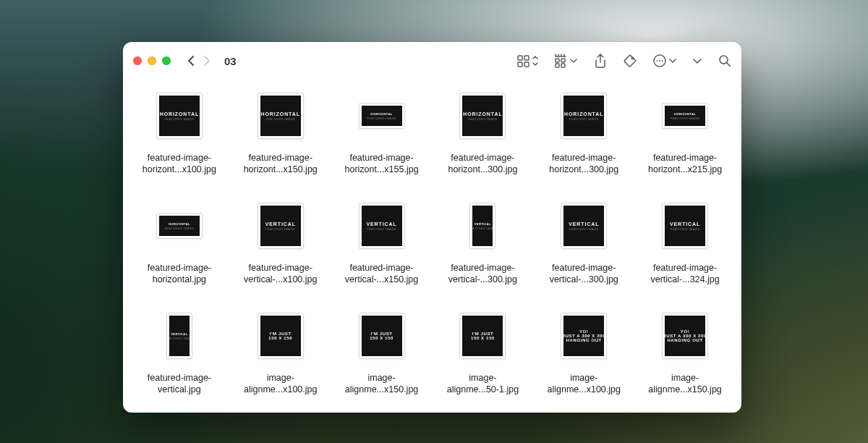 The height and width of the screenshot is (443, 868). Describe the element at coordinates (697, 61) in the screenshot. I see `toolbar-overflow-button` at that location.